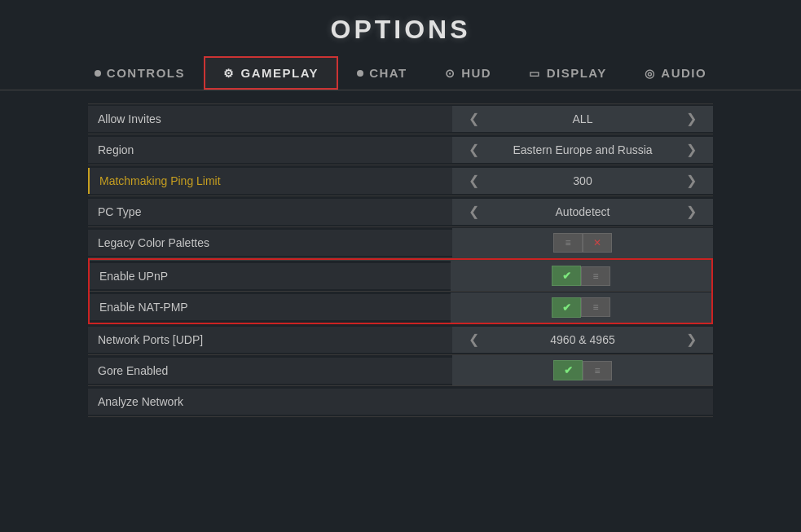 This screenshot has height=532, width=801. Describe the element at coordinates (140, 73) in the screenshot. I see `tab-controls: CONTROLS` at that location.